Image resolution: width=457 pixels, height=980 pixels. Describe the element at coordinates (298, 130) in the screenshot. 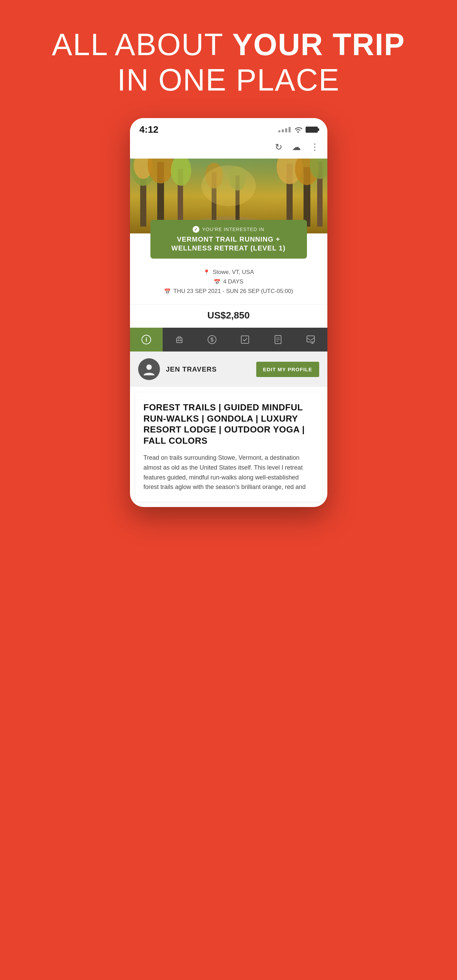

I see `wifi-icon` at that location.